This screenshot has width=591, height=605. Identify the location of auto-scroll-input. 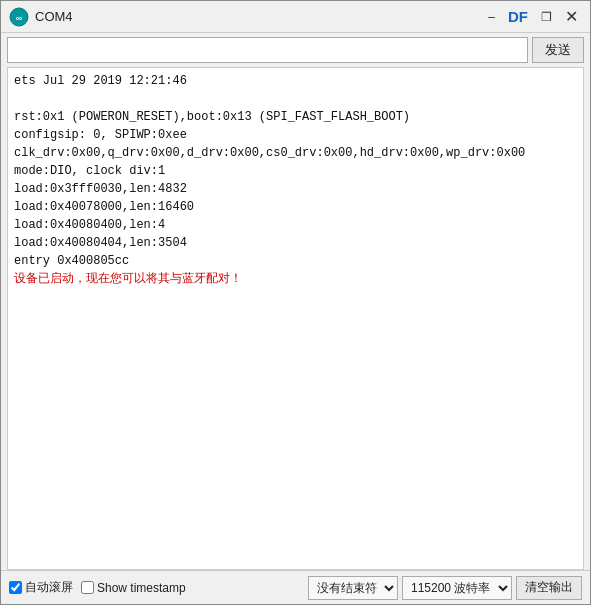
(16, 588).